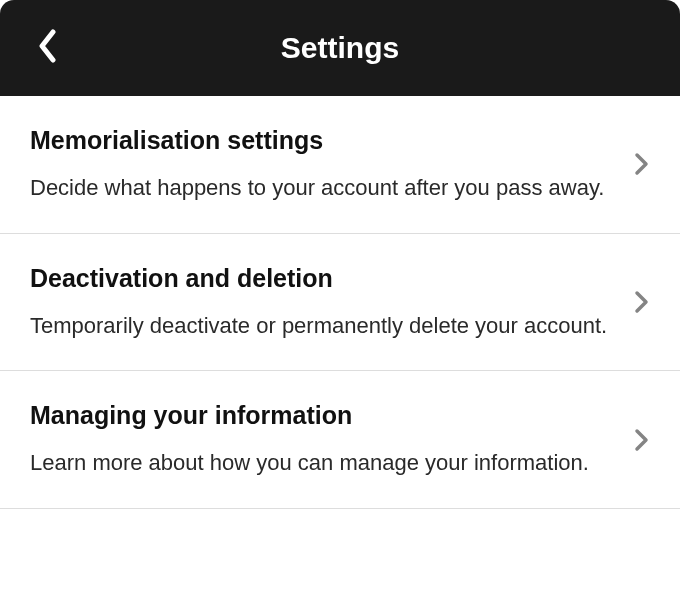  I want to click on item-description: Decide what happens to your account afte…, so click(320, 188).